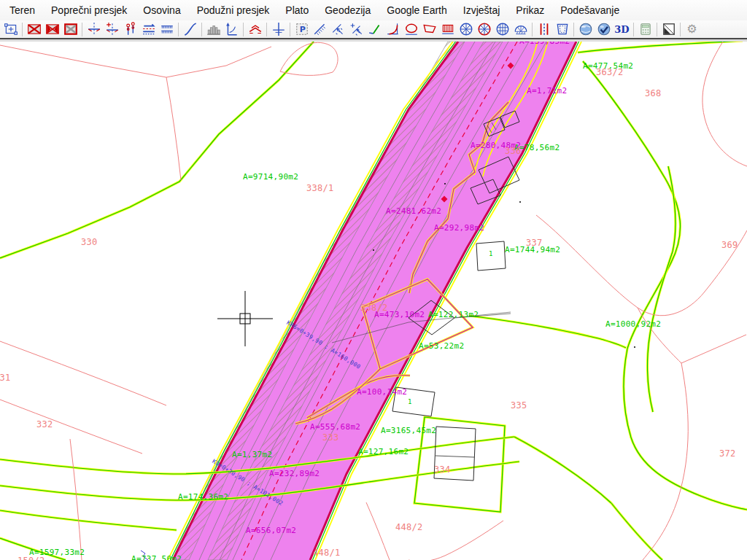 Image resolution: width=747 pixels, height=560 pixels. I want to click on globe-check-button, so click(604, 29).